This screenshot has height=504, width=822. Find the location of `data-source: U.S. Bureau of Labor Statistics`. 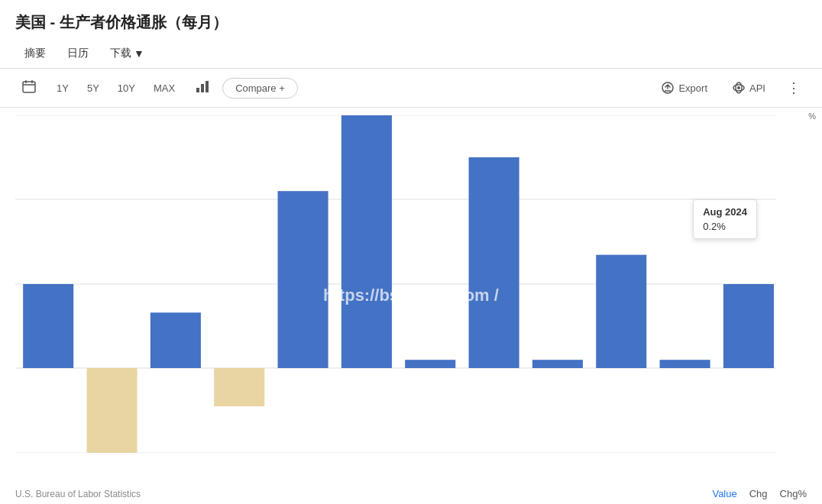

data-source: U.S. Bureau of Labor Statistics is located at coordinates (364, 494).